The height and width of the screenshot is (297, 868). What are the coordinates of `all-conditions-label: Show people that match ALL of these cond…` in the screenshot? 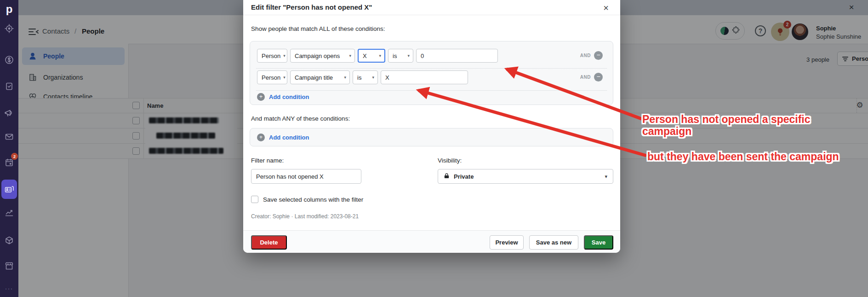 It's located at (318, 29).